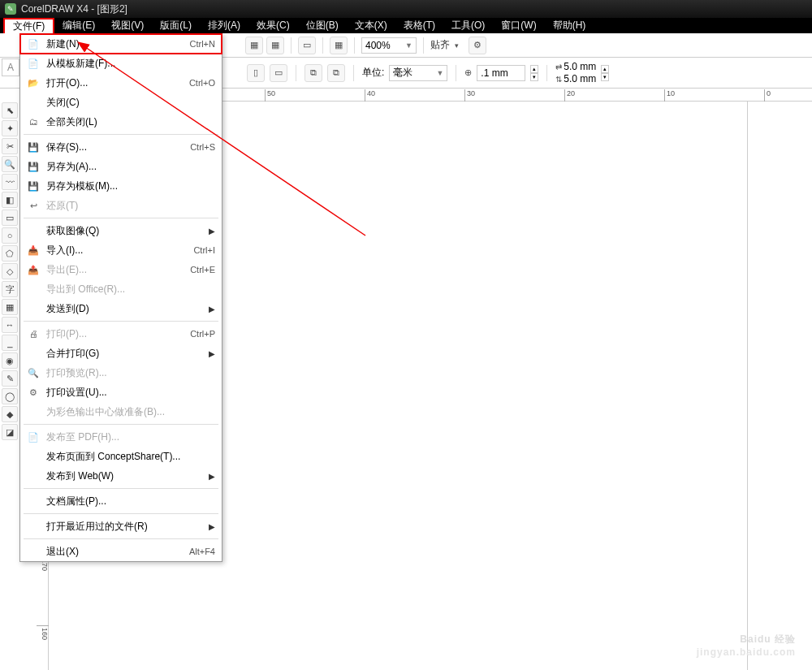 The width and height of the screenshot is (812, 670). I want to click on toolbar-btn: ⚙, so click(477, 45).